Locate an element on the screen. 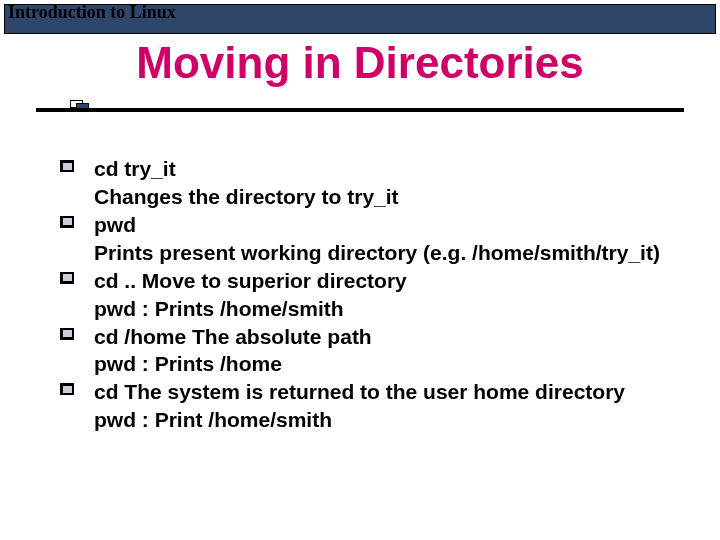 Image resolution: width=720 pixels, height=540 pixels. header-title: Introduction to Linux is located at coordinates (92, 12).